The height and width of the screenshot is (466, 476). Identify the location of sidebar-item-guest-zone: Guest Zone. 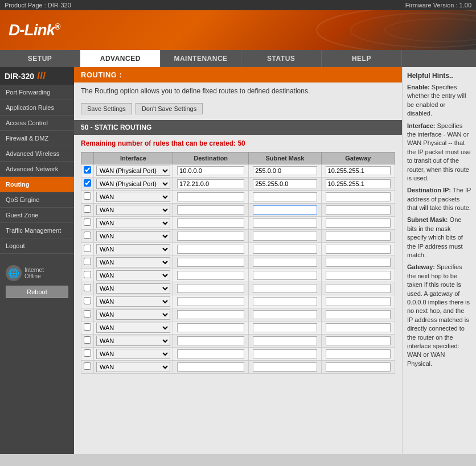
(37, 215).